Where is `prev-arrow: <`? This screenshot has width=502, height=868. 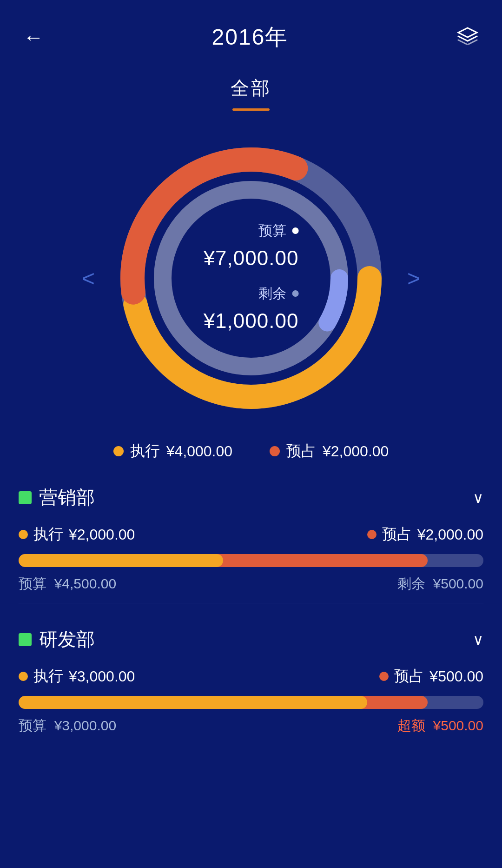 prev-arrow: < is located at coordinates (88, 278).